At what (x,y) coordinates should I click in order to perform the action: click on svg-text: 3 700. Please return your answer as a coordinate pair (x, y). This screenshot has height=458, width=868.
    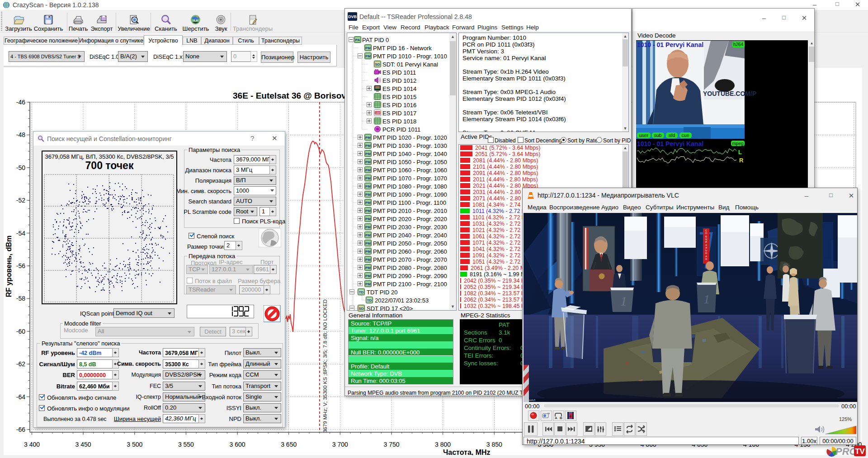
    Looking at the image, I should click on (340, 444).